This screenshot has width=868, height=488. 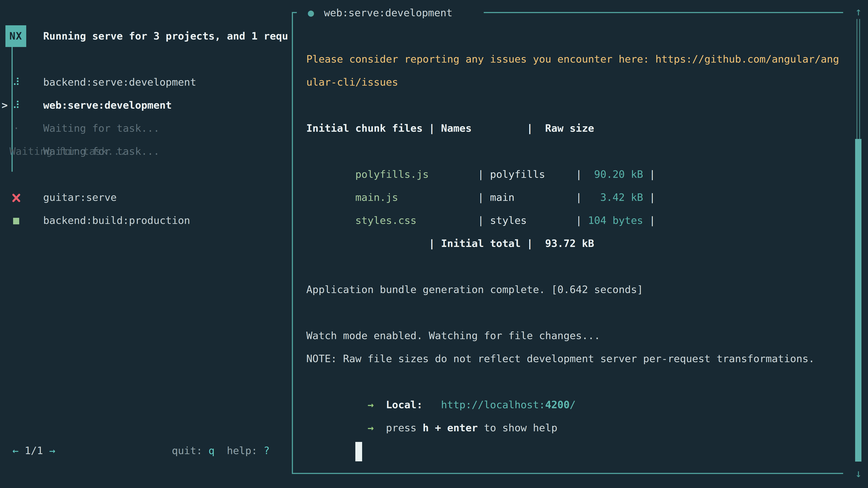 What do you see at coordinates (404, 428) in the screenshot?
I see `help-hint-pre: press` at bounding box center [404, 428].